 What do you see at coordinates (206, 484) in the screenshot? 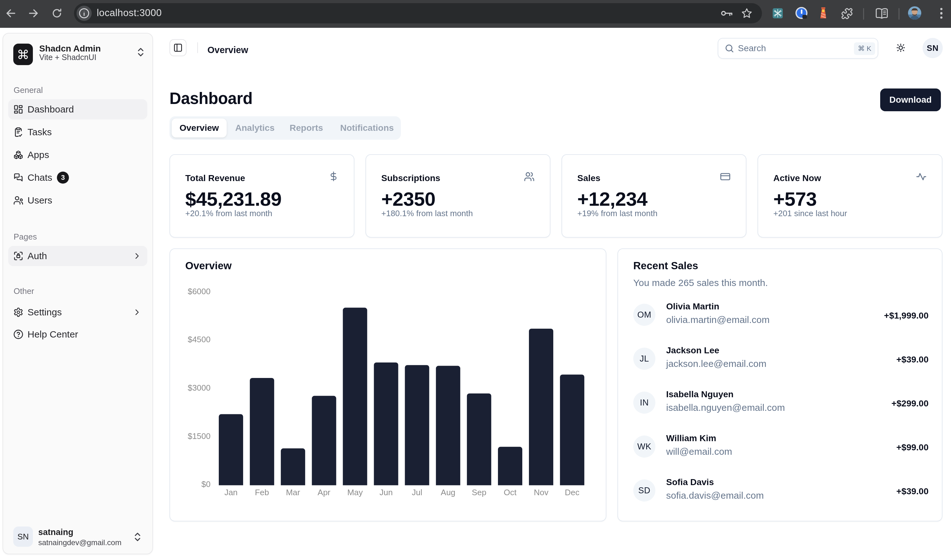
I see `svg-text: $0` at bounding box center [206, 484].